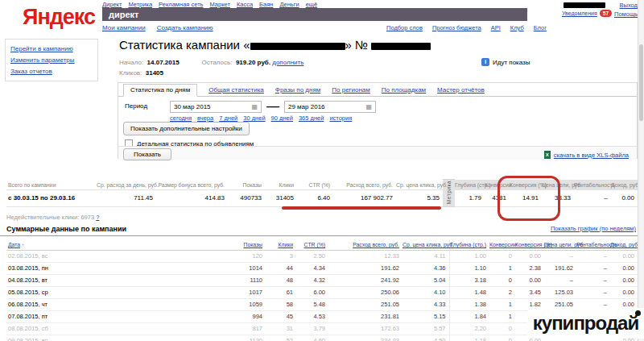  What do you see at coordinates (580, 13) in the screenshot?
I see `notifications-label: Уведомления` at bounding box center [580, 13].